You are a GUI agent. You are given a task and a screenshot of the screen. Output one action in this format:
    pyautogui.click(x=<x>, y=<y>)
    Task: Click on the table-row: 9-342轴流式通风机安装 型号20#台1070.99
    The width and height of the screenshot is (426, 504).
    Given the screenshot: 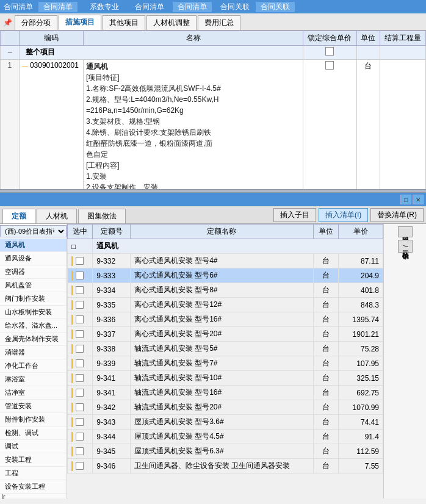 What is the action you would take?
    pyautogui.click(x=226, y=408)
    